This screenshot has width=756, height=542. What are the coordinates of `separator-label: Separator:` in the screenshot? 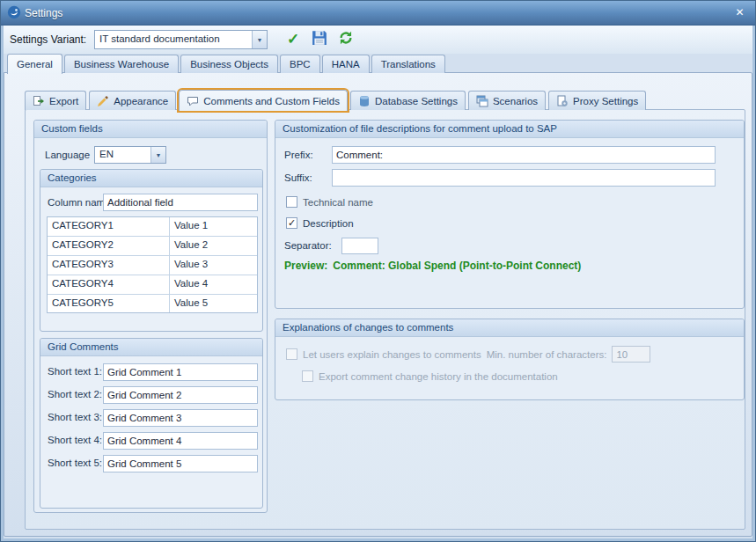 It's located at (308, 245).